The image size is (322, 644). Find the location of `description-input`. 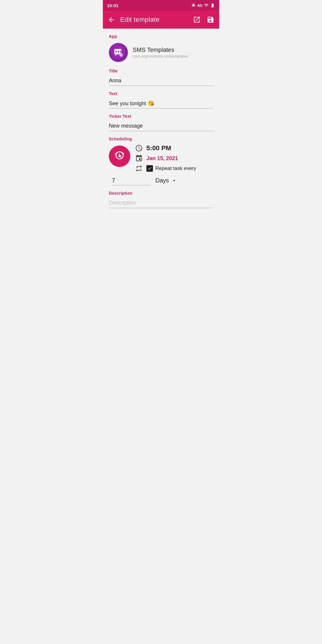

description-input is located at coordinates (161, 203).